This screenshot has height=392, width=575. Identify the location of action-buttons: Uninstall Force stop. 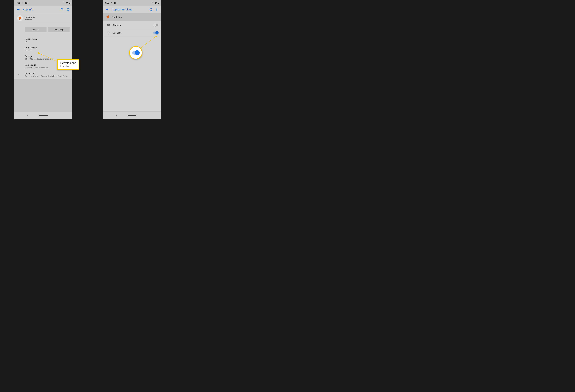
(43, 30).